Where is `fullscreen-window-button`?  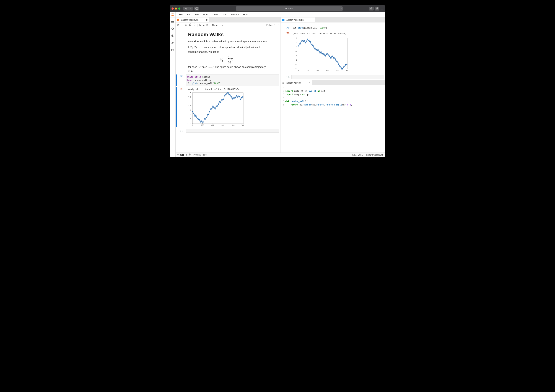 fullscreen-window-button is located at coordinates (179, 9).